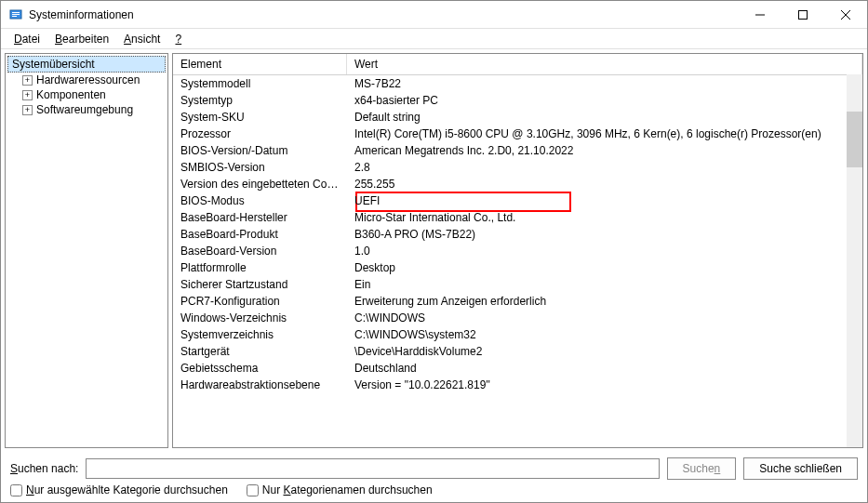 The width and height of the screenshot is (868, 503). What do you see at coordinates (87, 95) in the screenshot?
I see `tree-item: +Komponenten` at bounding box center [87, 95].